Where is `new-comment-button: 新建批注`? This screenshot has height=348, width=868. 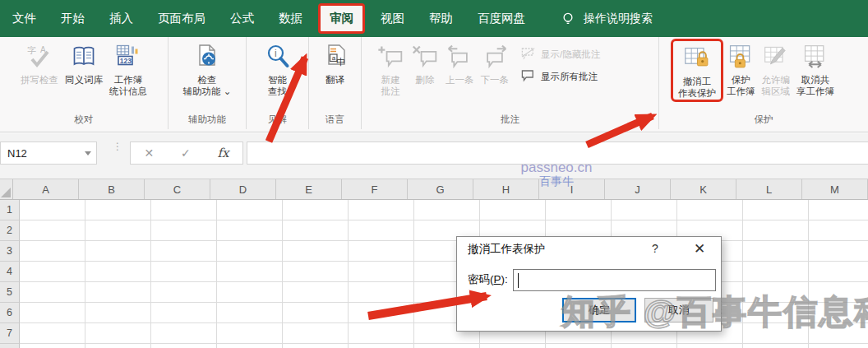 new-comment-button: 新建批注 is located at coordinates (390, 69).